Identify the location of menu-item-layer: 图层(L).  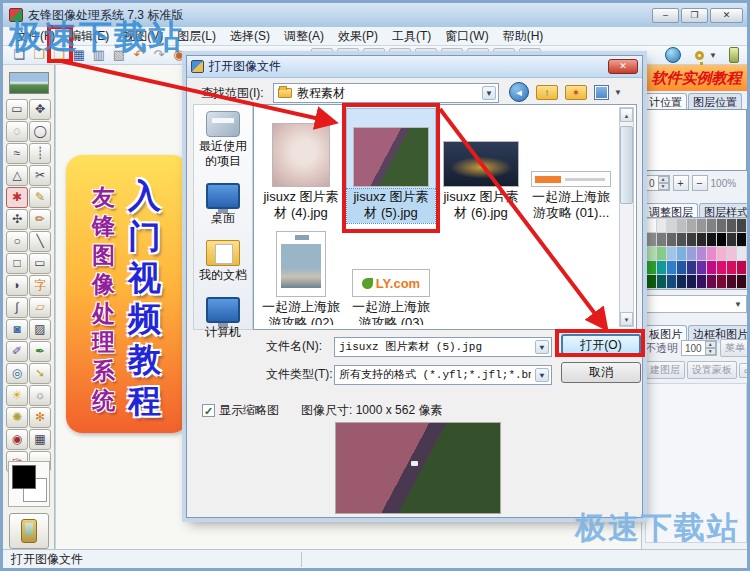
(196, 36).